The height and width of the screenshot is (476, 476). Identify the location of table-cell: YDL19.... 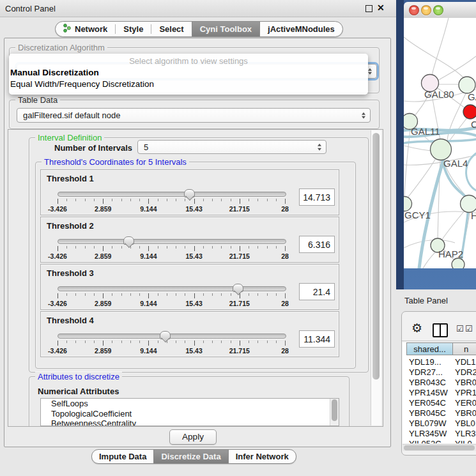
(426, 362).